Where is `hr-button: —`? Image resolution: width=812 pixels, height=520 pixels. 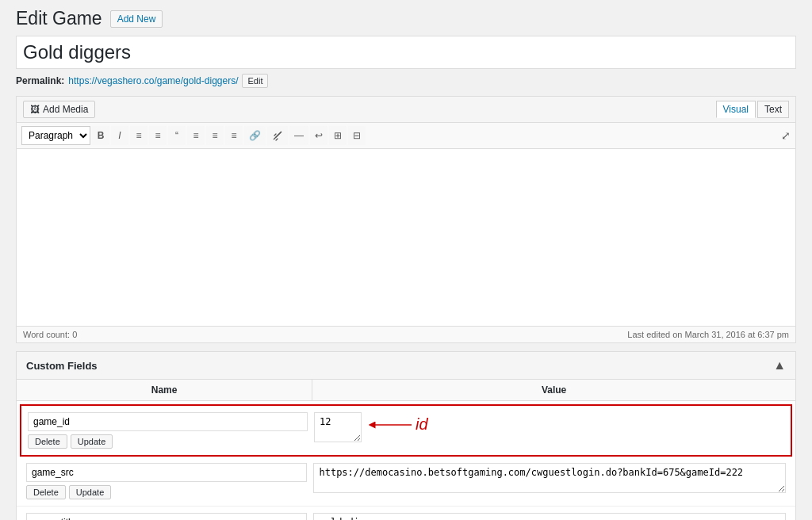
hr-button: — is located at coordinates (299, 136).